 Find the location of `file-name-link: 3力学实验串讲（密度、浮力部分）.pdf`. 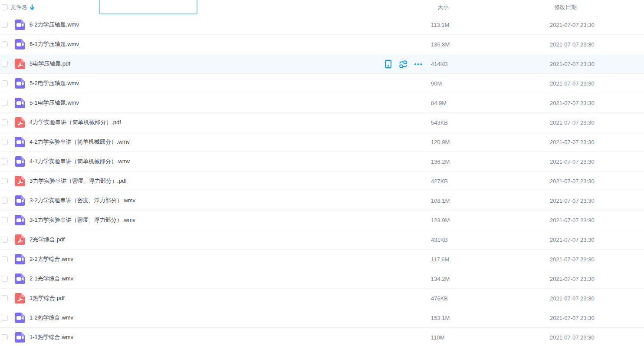

file-name-link: 3力学实验串讲（密度、浮力部分）.pdf is located at coordinates (78, 181).